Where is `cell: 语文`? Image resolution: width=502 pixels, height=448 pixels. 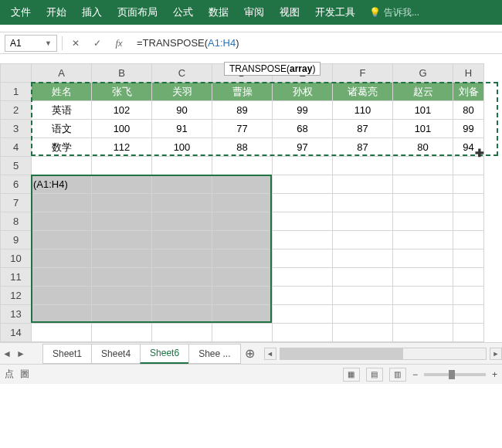 cell: 语文 is located at coordinates (62, 129).